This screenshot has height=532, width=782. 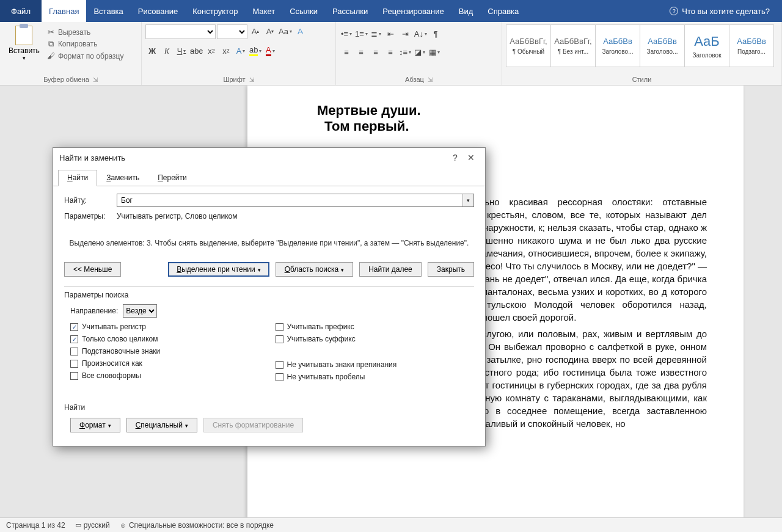 I want to click on menubar: Файл Главная Вставка Рисование Конструкт…, so click(x=391, y=11).